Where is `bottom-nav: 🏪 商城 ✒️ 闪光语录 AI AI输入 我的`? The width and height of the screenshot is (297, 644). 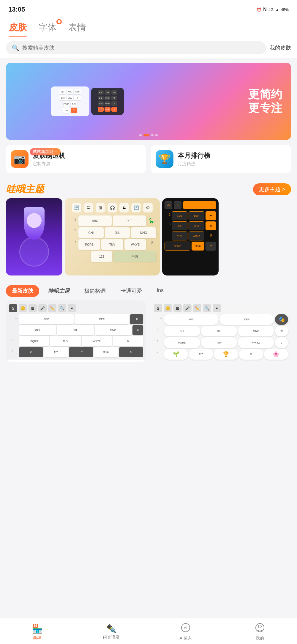 bottom-nav: 🏪 商城 ✒️ 闪光语录 AI AI输入 我的 is located at coordinates (148, 631).